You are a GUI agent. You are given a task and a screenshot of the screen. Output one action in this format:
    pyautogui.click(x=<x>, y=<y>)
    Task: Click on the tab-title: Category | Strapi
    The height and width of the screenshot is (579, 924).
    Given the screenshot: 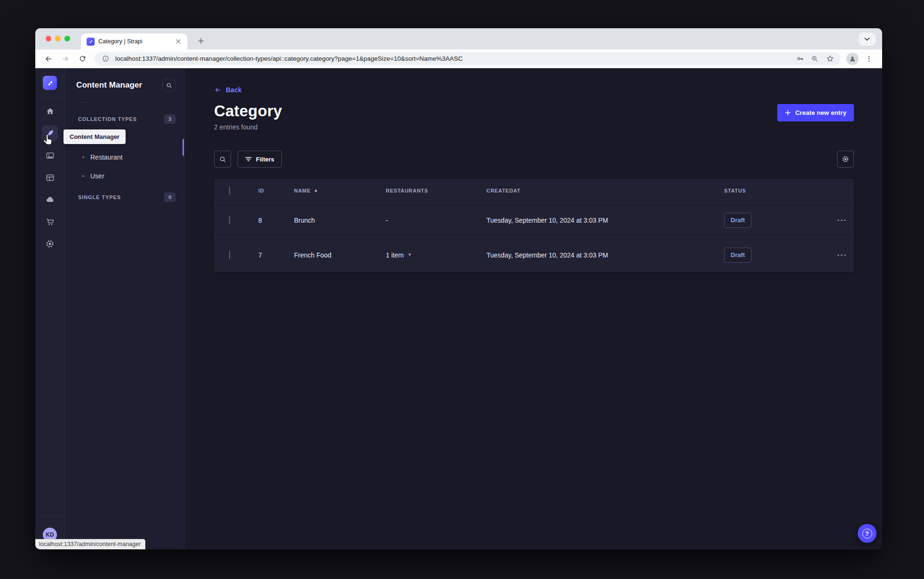 What is the action you would take?
    pyautogui.click(x=135, y=41)
    